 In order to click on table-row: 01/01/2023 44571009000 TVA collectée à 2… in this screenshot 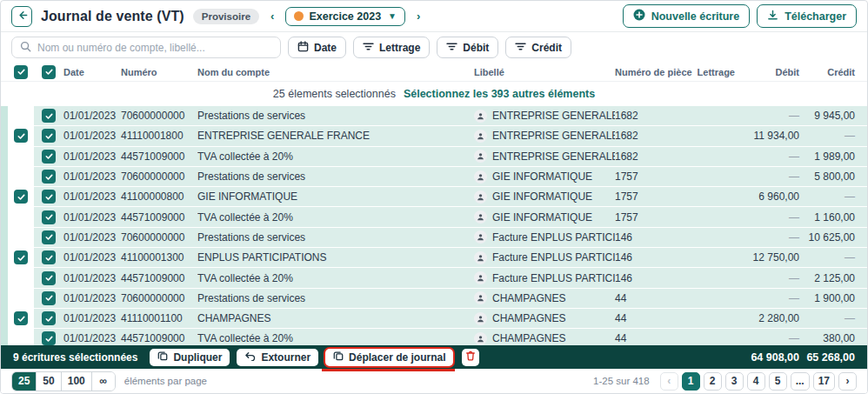, I will do `click(434, 337)`.